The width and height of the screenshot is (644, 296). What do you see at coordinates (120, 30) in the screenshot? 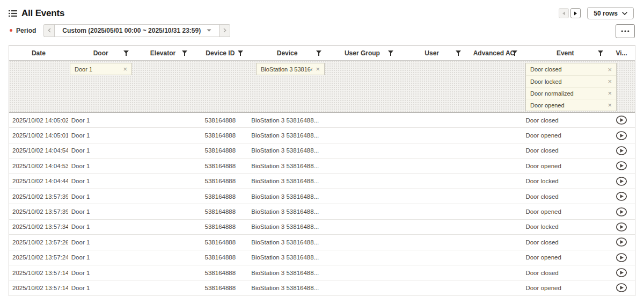
I see `period-bar: Period Custom (2025/05/01 00:00 ~ 2025/1…` at bounding box center [120, 30].